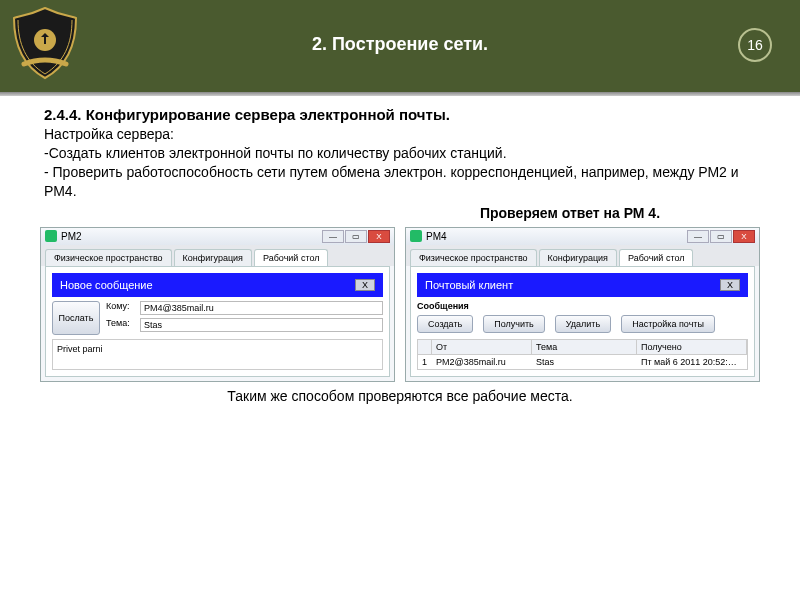 The image size is (800, 600). What do you see at coordinates (582, 236) in the screenshot?
I see `window-titlebar: PM4 — ▭ X` at bounding box center [582, 236].